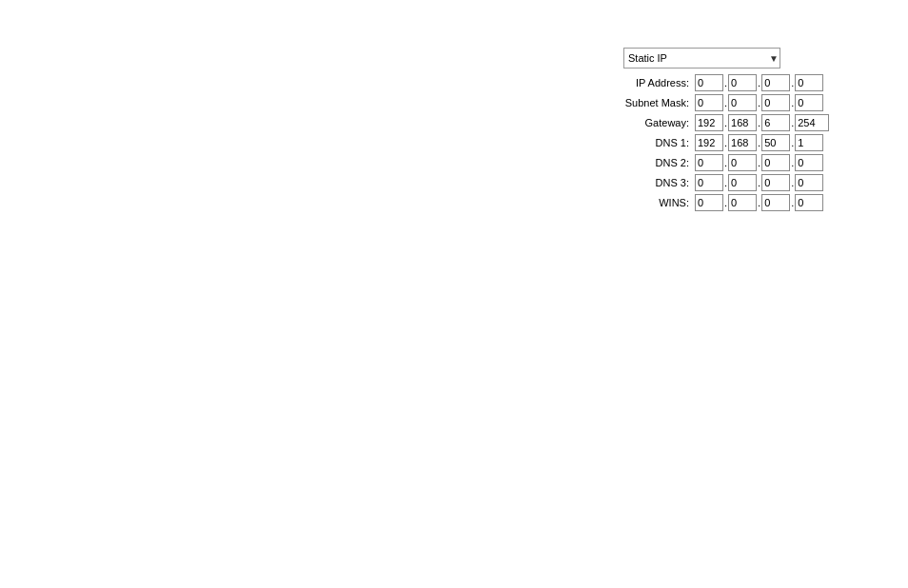 This screenshot has width=908, height=588. I want to click on dns3-row: DNS 3: . . ., so click(757, 183).